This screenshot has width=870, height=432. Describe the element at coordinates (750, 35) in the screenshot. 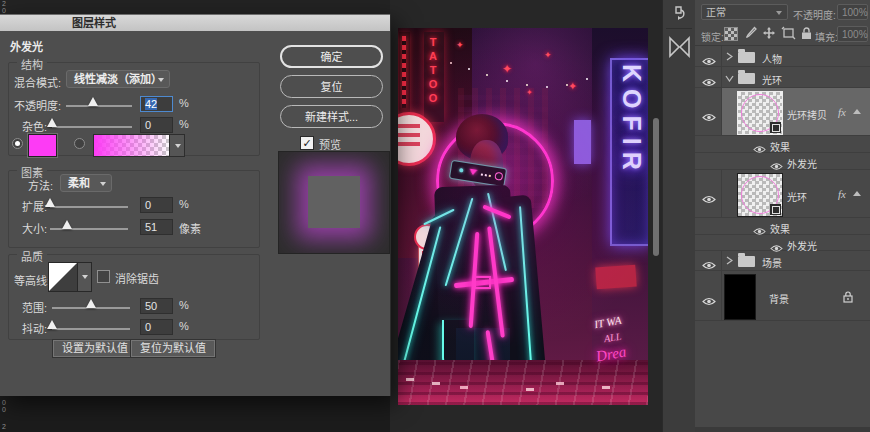

I see `lock-pixels-icon` at that location.